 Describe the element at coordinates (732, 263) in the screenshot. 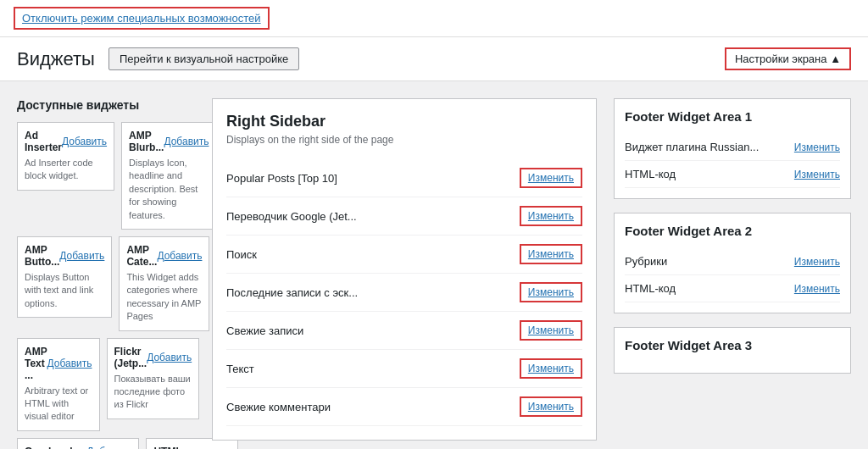

I see `footer-area-2: Footer Widget Area 2 Рубрики Изменить HT…` at that location.